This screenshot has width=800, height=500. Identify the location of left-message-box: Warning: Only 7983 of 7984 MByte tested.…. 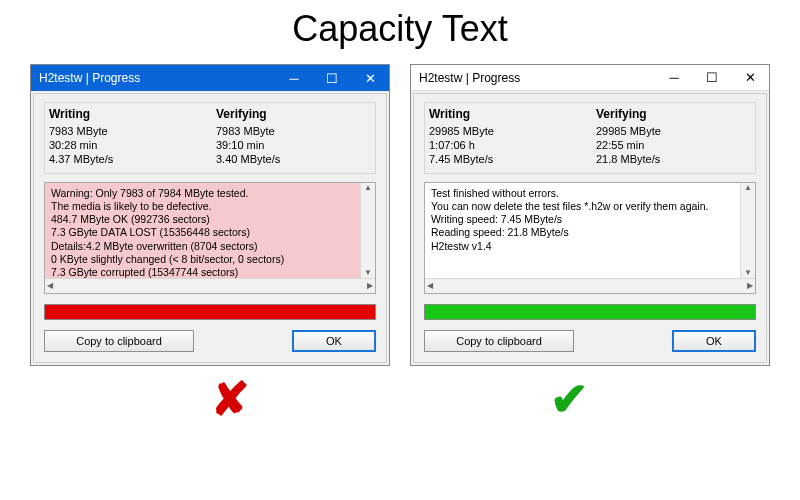
(210, 238).